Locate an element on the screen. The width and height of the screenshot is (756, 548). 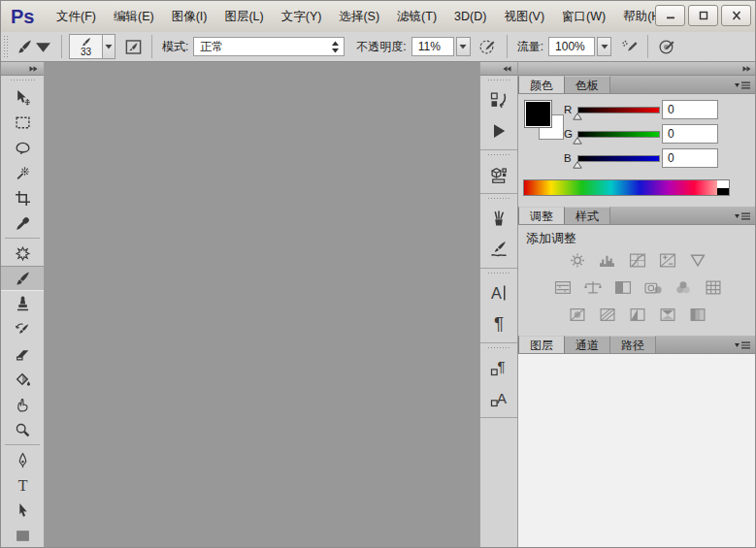
blue-value-input: 0 is located at coordinates (690, 158).